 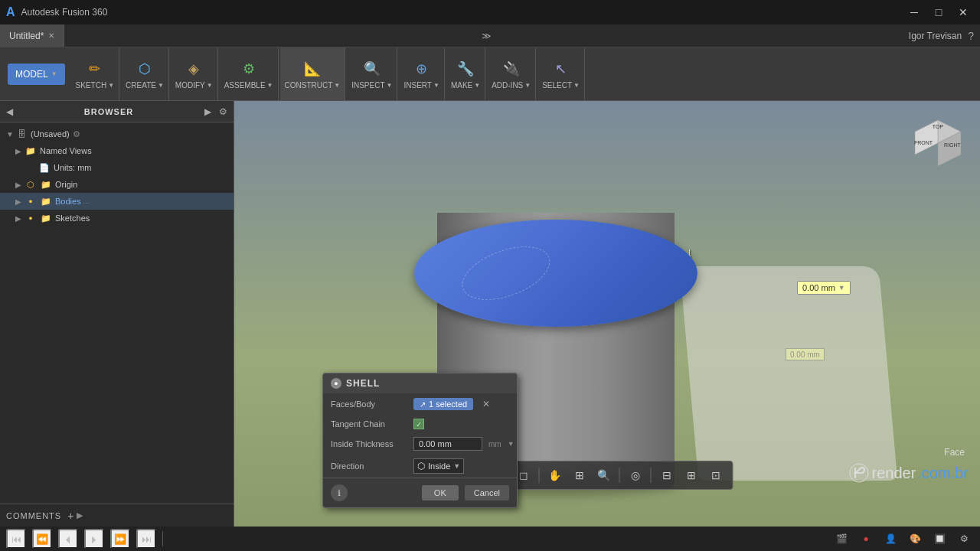 What do you see at coordinates (70, 516) in the screenshot?
I see `add-comment-button: +` at bounding box center [70, 516].